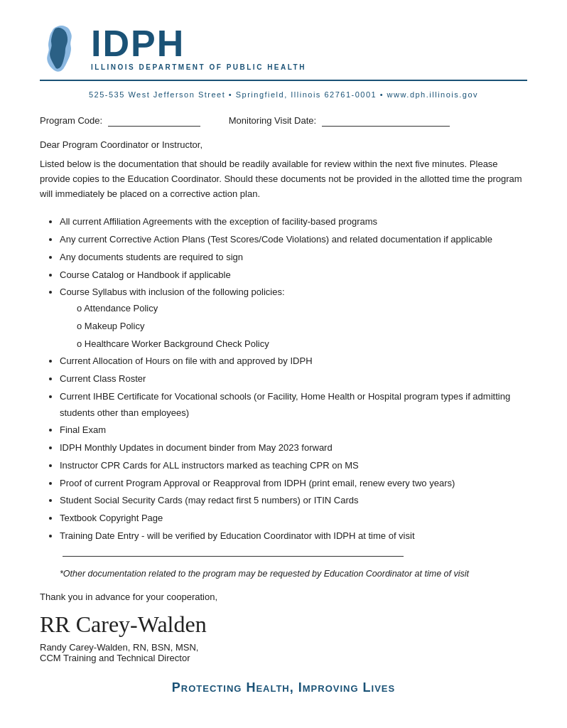 The width and height of the screenshot is (567, 728). I want to click on monitoring-visit-field: Monitoring Visit Date:, so click(340, 121).